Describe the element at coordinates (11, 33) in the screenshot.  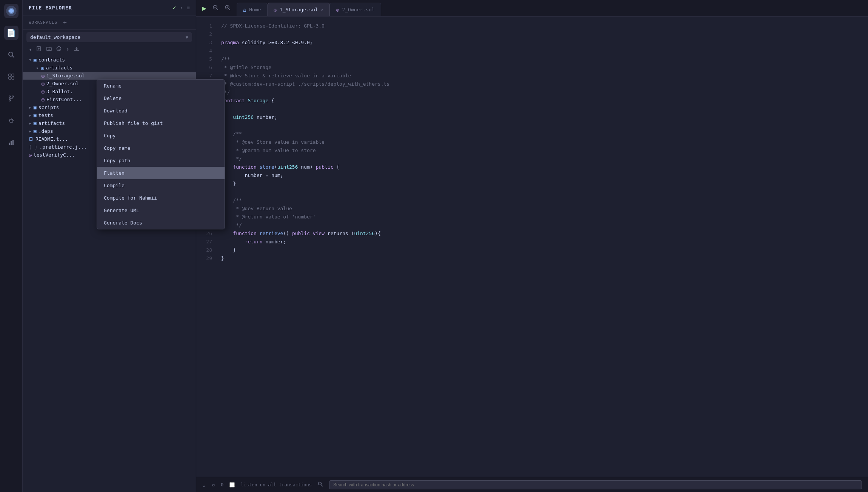
I see `file-explorer-sidebar-icon: 📄` at that location.